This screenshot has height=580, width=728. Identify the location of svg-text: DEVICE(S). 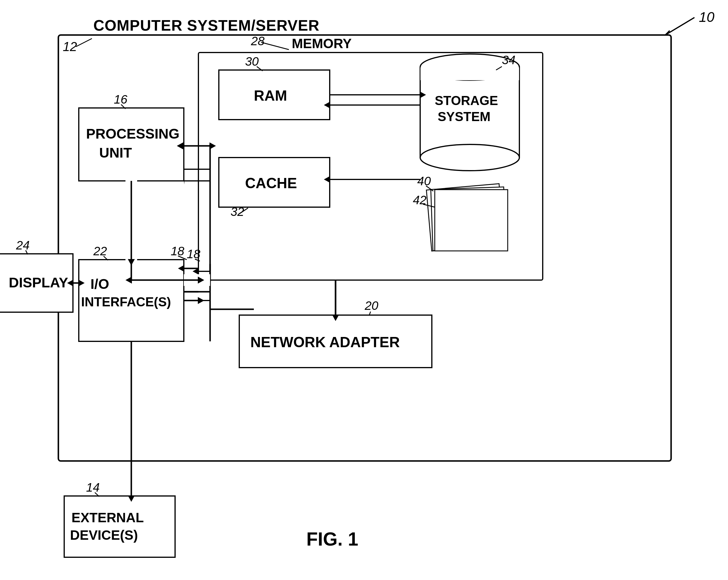
(104, 535).